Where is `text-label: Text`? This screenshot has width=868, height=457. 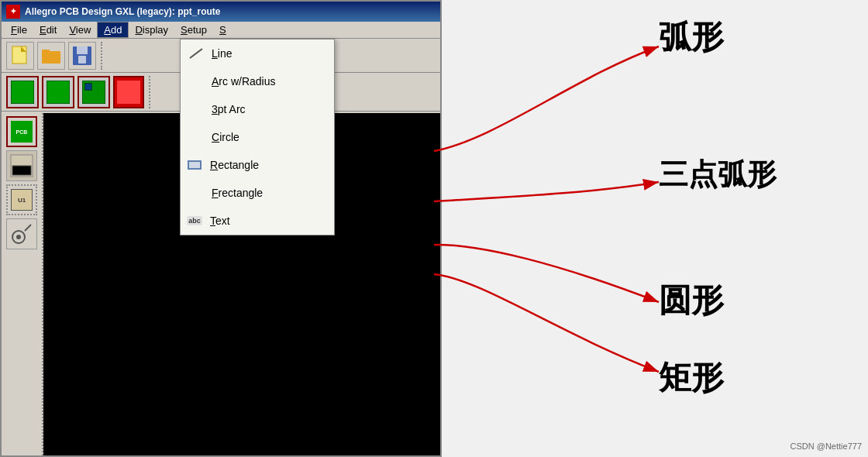
text-label: Text is located at coordinates (220, 221).